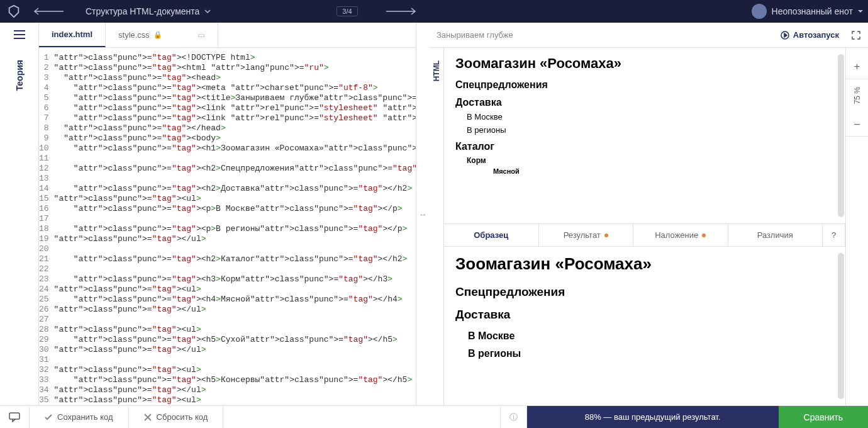 The height and width of the screenshot is (428, 868). Describe the element at coordinates (176, 417) in the screenshot. I see `reset-code-button: Сбросить код` at that location.